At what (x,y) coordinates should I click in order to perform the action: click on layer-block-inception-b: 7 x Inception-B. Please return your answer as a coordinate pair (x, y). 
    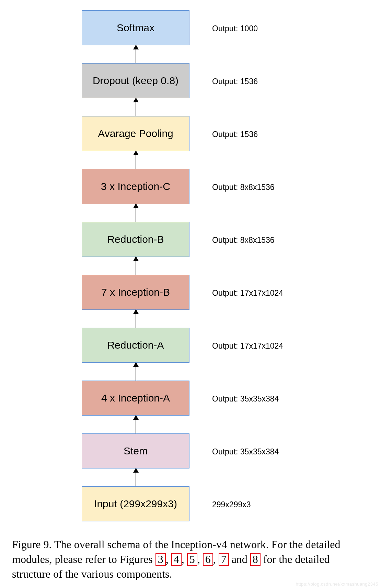
    Looking at the image, I should click on (136, 292).